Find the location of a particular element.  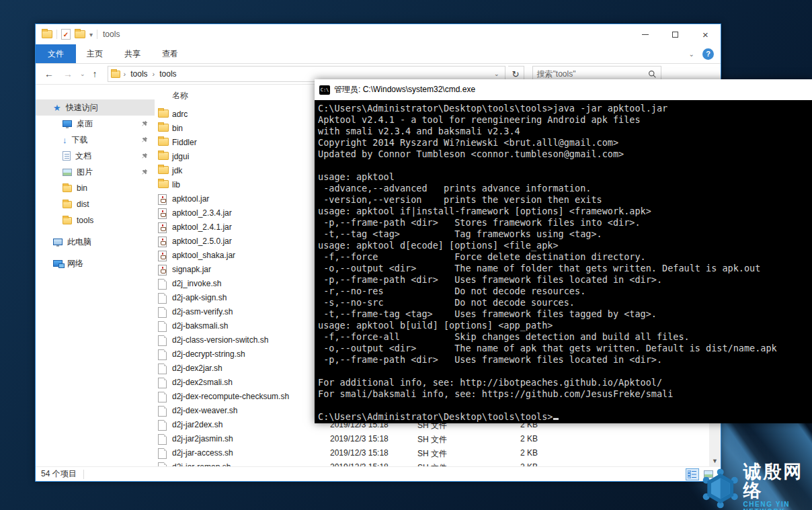

computer-icon is located at coordinates (58, 242).